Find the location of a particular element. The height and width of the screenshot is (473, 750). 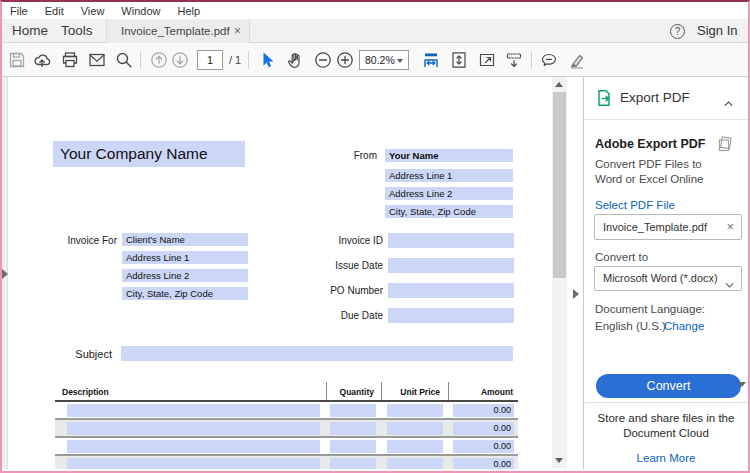

document-language-value: English (U.S.) is located at coordinates (630, 326).